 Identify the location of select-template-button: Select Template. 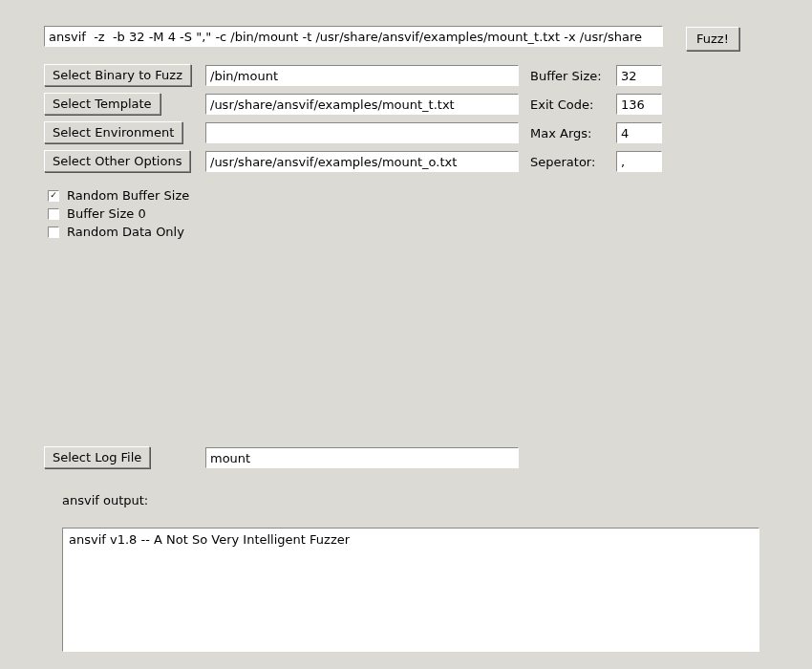
(102, 103).